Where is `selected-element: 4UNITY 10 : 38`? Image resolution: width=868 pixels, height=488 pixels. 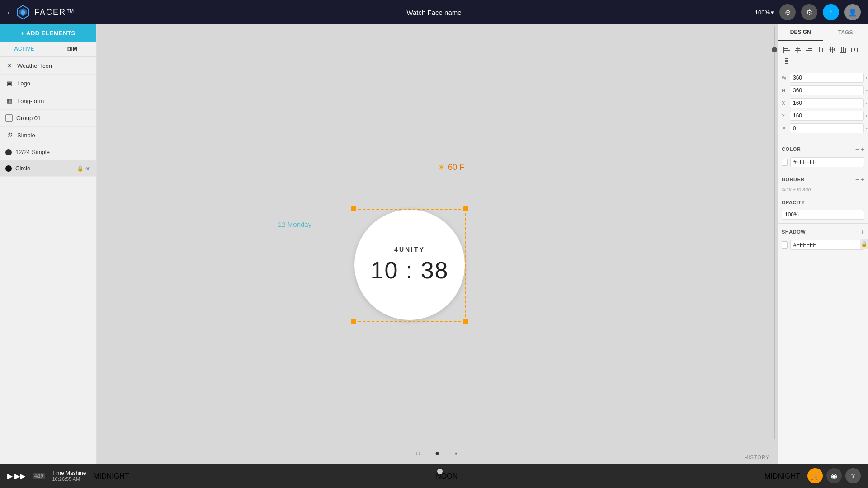 selected-element: 4UNITY 10 : 38 is located at coordinates (410, 265).